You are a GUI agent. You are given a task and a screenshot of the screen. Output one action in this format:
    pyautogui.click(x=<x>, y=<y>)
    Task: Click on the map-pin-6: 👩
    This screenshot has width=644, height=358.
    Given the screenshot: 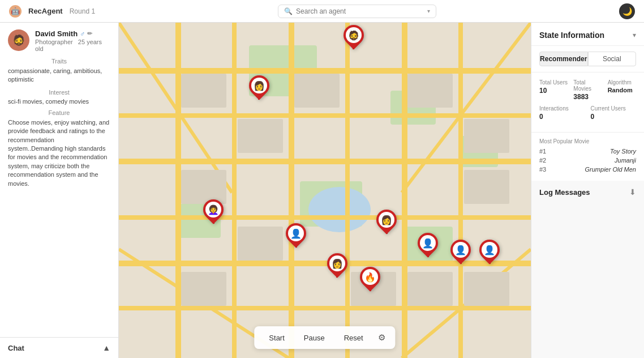 What is the action you would take?
    pyautogui.click(x=387, y=222)
    